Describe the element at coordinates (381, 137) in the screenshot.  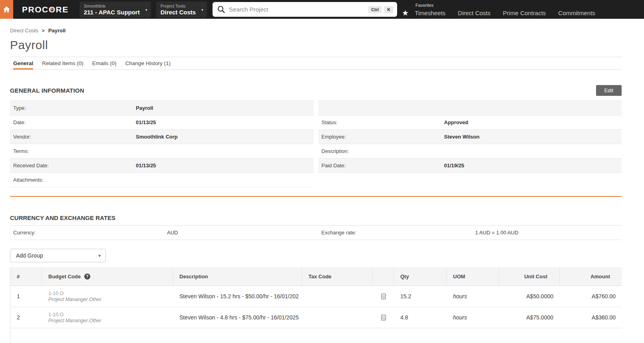
I see `field-label: Employee:` at that location.